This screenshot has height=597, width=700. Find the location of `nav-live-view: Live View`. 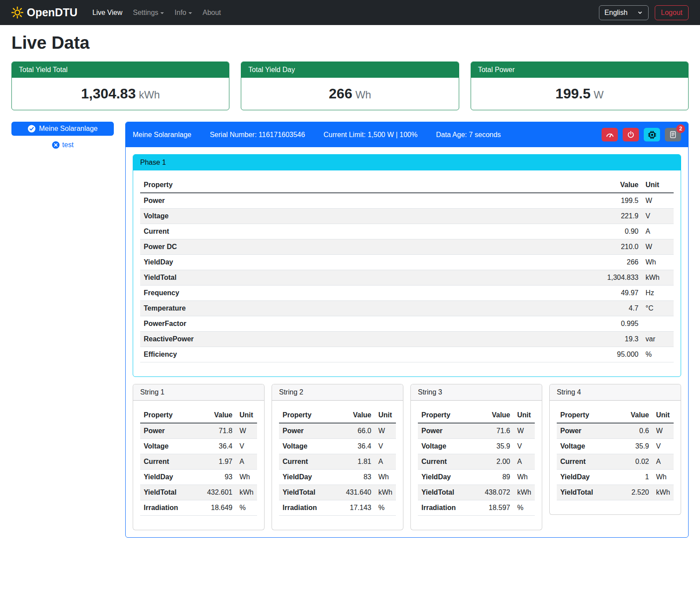

nav-live-view: Live View is located at coordinates (107, 13).